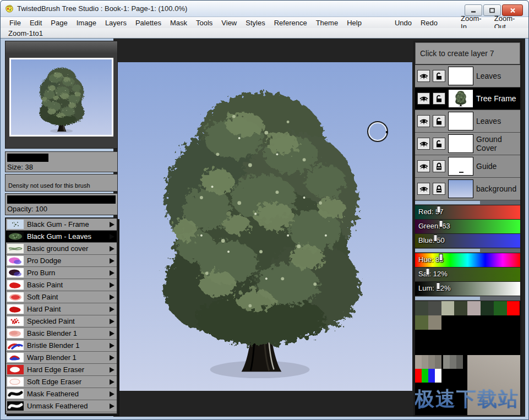 The width and height of the screenshot is (529, 420). I want to click on layer-row-tree-frame: Tree Frame, so click(468, 99).